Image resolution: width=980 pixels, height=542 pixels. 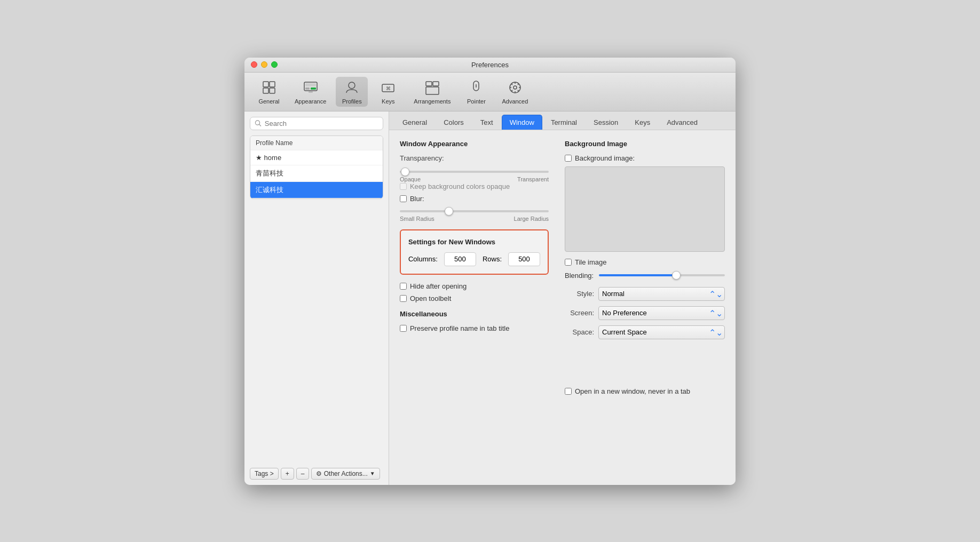 What do you see at coordinates (432, 87) in the screenshot?
I see `arrangements-icon` at bounding box center [432, 87].